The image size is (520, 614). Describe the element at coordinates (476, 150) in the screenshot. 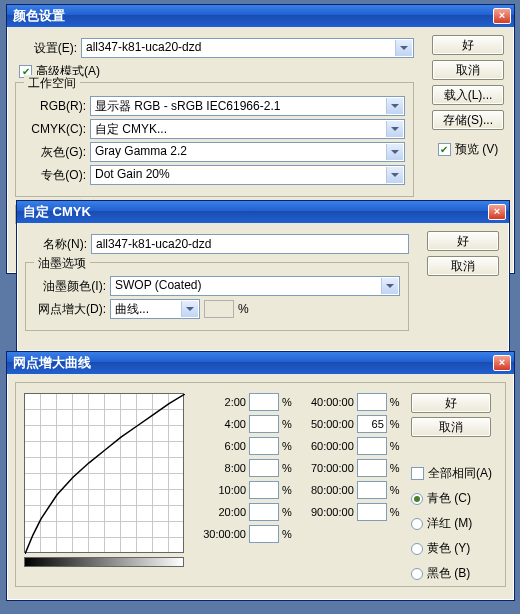

I see `preview-label: 预览 (V)` at that location.